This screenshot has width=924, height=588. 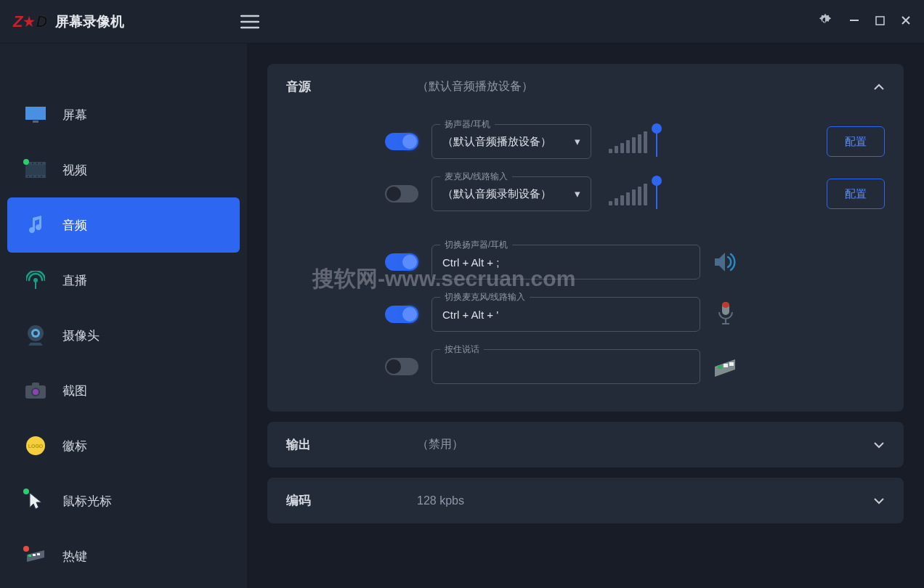 I want to click on panel-title: 音源, so click(x=352, y=87).